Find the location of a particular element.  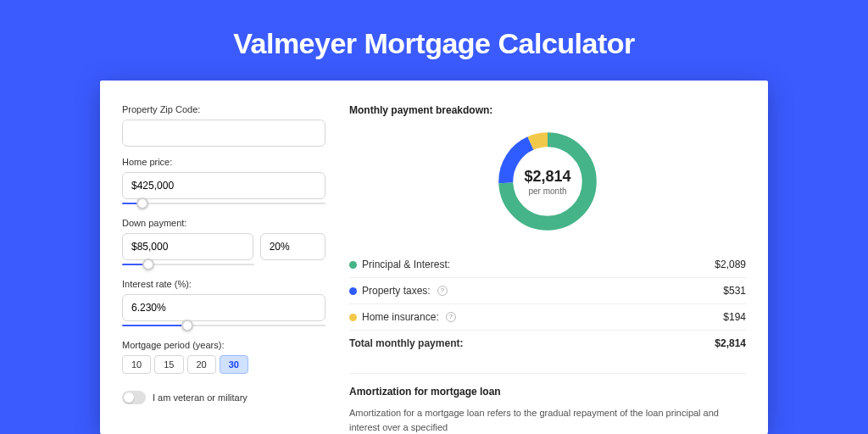

price-label: Home price: is located at coordinates (224, 162).